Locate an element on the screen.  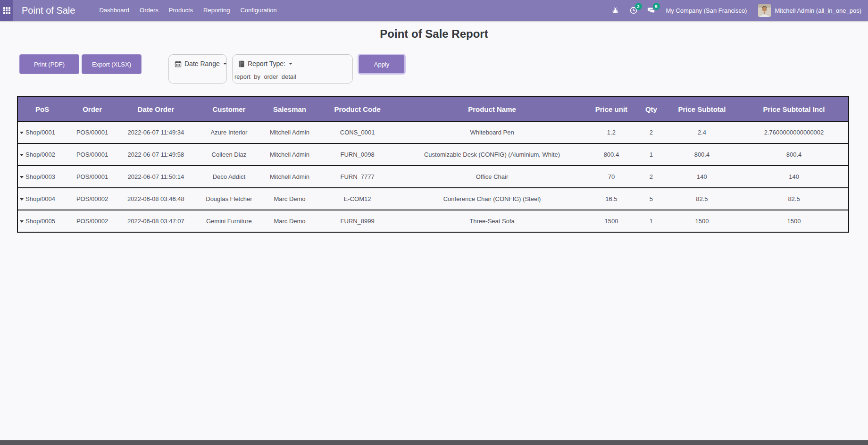
date-range-dropdown: Date Range is located at coordinates (198, 69).